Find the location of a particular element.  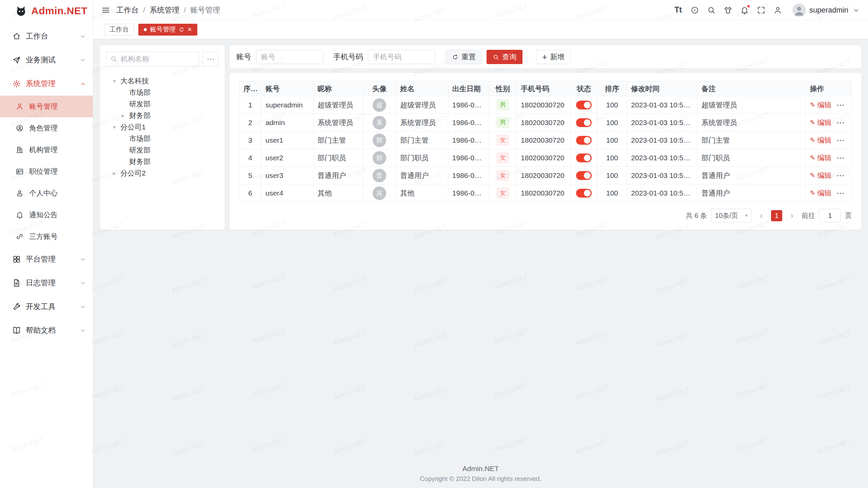

sidebar-item-system-mgmt: 系统管理 is located at coordinates (46, 84).